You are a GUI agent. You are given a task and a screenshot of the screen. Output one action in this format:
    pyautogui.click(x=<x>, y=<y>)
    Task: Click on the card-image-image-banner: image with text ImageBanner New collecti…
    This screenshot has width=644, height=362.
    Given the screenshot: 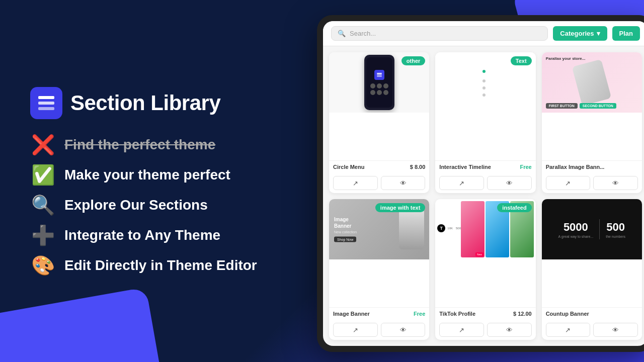 What is the action you would take?
    pyautogui.click(x=379, y=253)
    